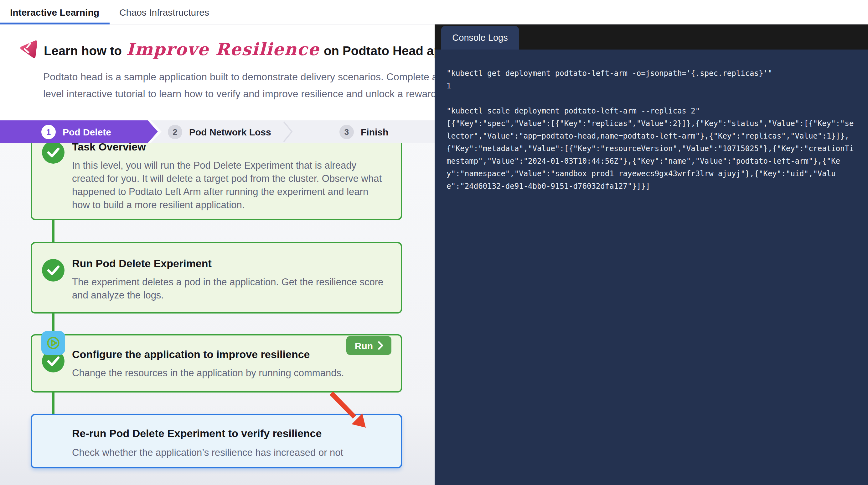 The height and width of the screenshot is (485, 868). What do you see at coordinates (654, 148) in the screenshot?
I see `console-line: {"Key":"metadata","Value":[{"Key":"resou…` at bounding box center [654, 148].